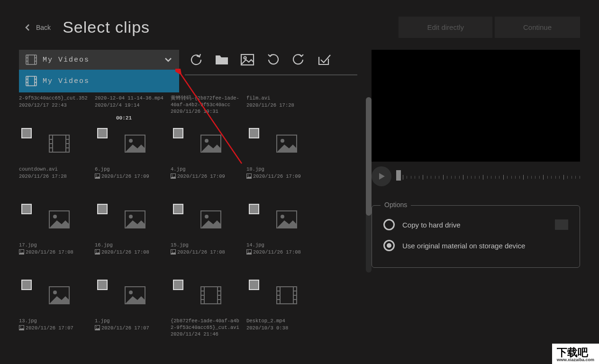 This screenshot has width=599, height=364. Describe the element at coordinates (54, 99) in the screenshot. I see `clip-name: 2-9f53c40acc65}_cut.352` at that location.